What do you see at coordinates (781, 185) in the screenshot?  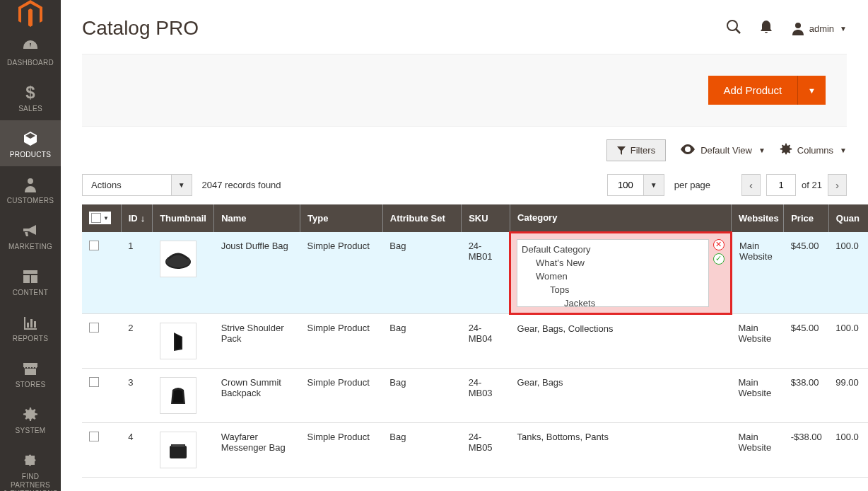 I see `page-number-input` at bounding box center [781, 185].